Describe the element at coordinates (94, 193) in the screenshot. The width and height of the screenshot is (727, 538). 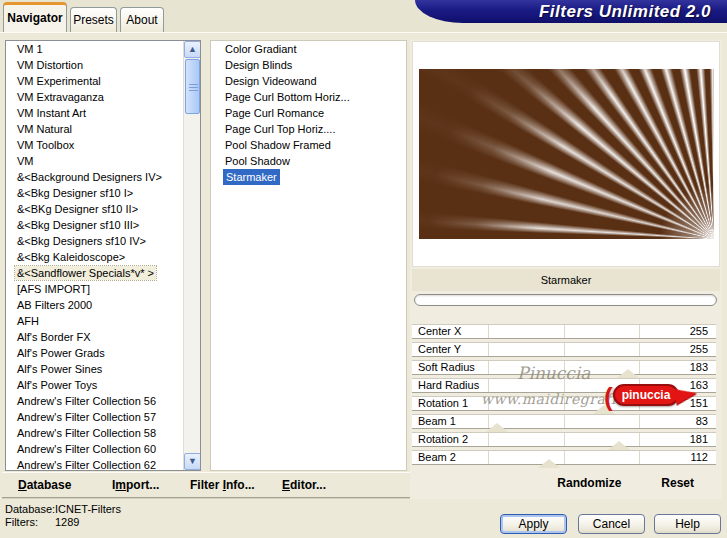
I see `category-list-item: &<Bkg Designer sf10 I>` at that location.